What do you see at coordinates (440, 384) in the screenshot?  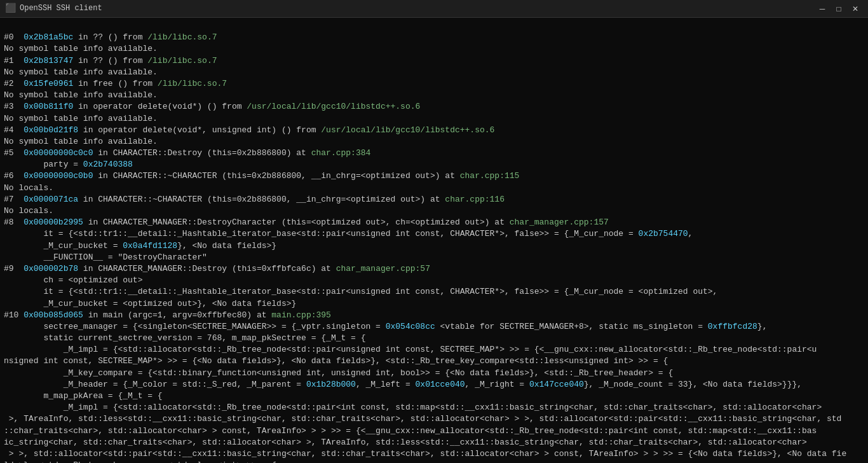 I see `terminal-text-part: 0x01cce040` at bounding box center [440, 384].